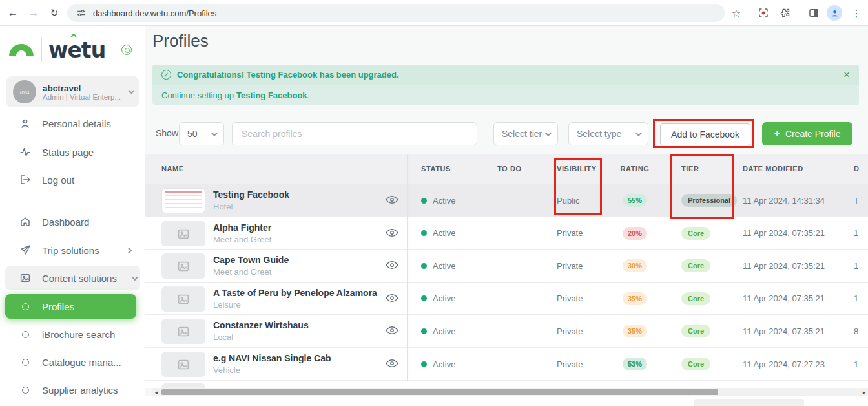 This screenshot has height=406, width=868. What do you see at coordinates (506, 95) in the screenshot?
I see `banner-secondary: Continue setting up Testing Facebook .` at bounding box center [506, 95].